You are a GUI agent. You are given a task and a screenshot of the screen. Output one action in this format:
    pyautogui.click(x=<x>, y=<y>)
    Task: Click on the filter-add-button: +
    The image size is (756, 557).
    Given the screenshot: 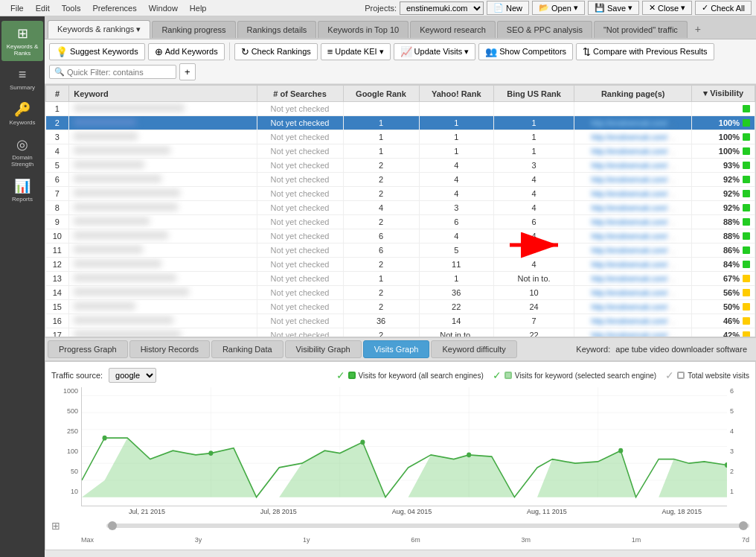 What is the action you would take?
    pyautogui.click(x=188, y=71)
    